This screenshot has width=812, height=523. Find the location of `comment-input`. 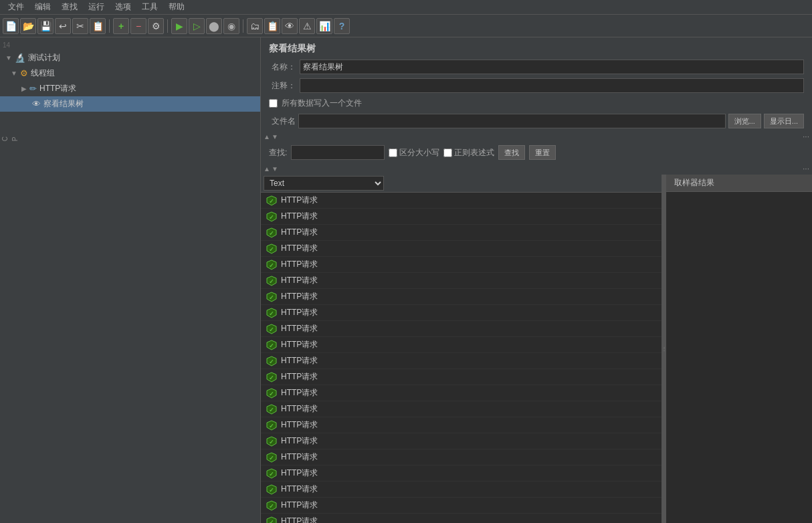

comment-input is located at coordinates (552, 86).